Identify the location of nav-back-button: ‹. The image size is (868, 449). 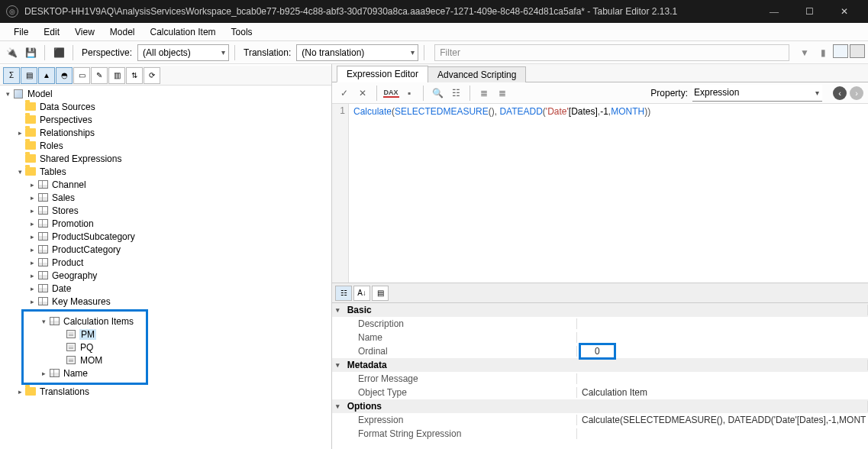
(840, 93).